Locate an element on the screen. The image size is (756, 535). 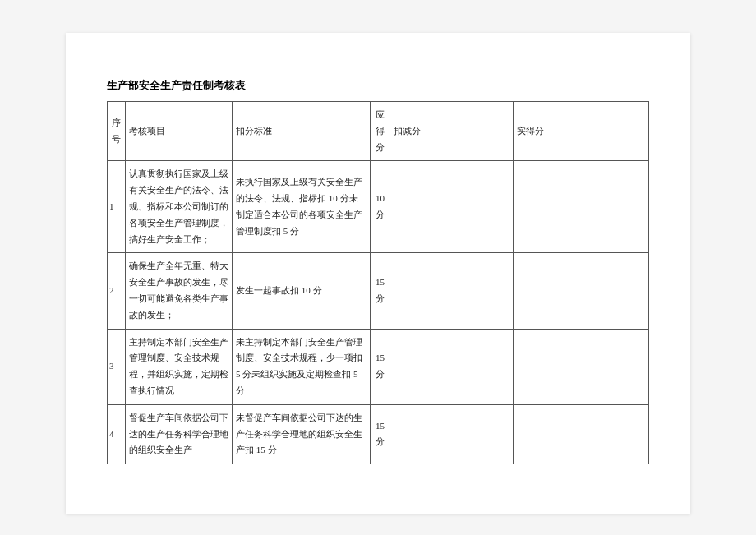
cell-item: 主持制定本部门安全生产管理制度、安全技术规程，并组织实施，定期检查执行情况 is located at coordinates (179, 367).